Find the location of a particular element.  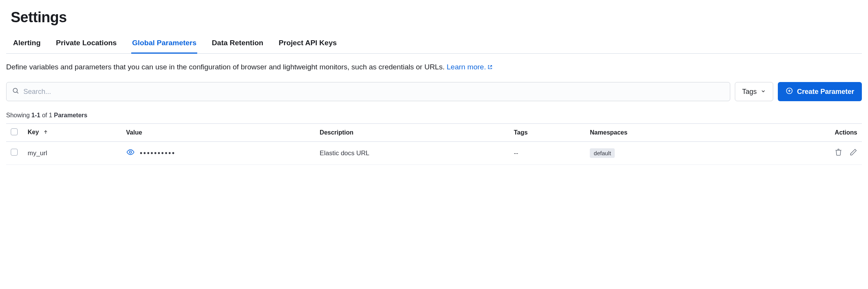

external-link-icon is located at coordinates (490, 67).